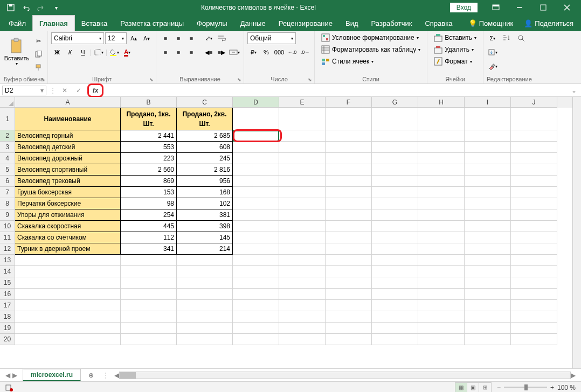  I want to click on tab-file: Файл, so click(17, 24).